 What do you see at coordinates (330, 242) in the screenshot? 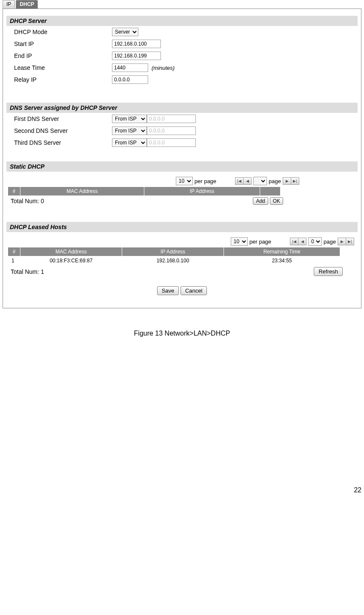
I see `leased-page-label: page` at bounding box center [330, 242].